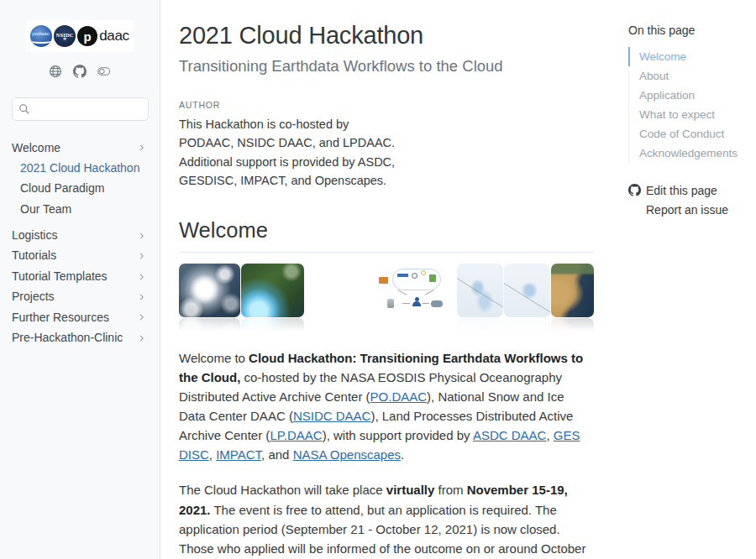  I want to click on inline-link: IMPACT, so click(239, 455).